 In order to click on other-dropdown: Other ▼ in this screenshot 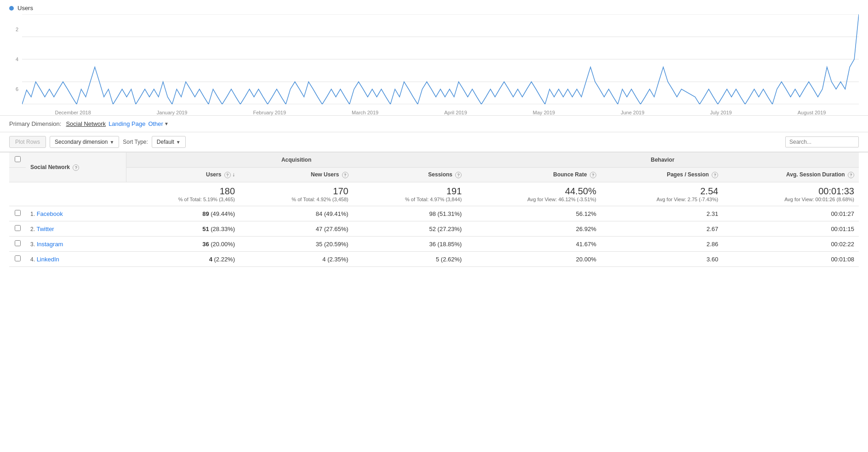, I will do `click(158, 124)`.